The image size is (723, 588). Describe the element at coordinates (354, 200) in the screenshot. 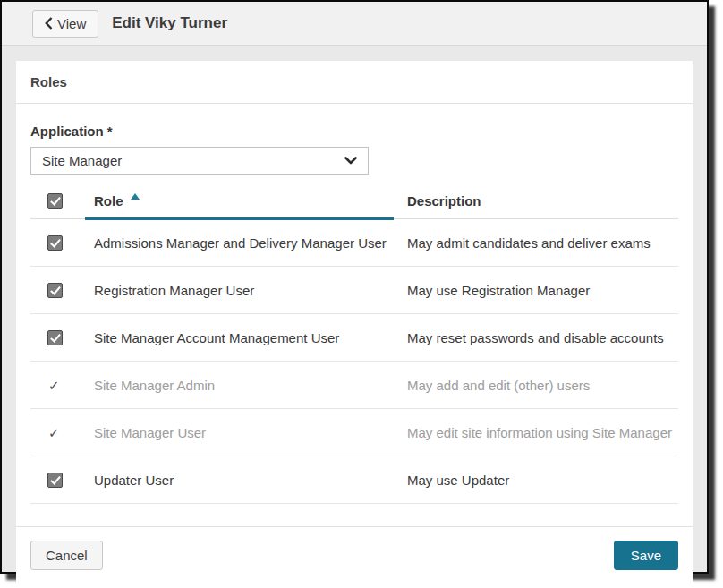

I see `roles-table-header-row: Role Description` at that location.